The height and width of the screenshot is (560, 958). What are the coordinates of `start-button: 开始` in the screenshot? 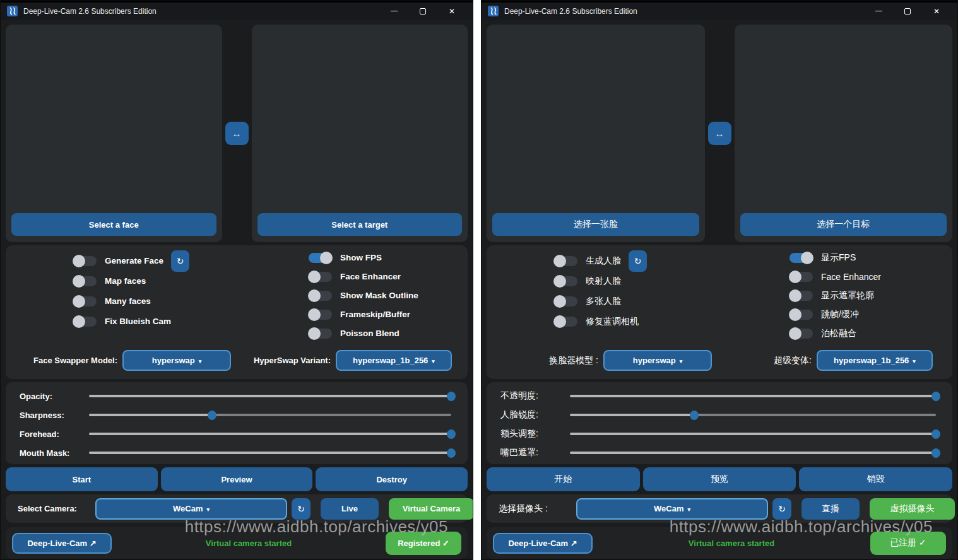 It's located at (563, 479).